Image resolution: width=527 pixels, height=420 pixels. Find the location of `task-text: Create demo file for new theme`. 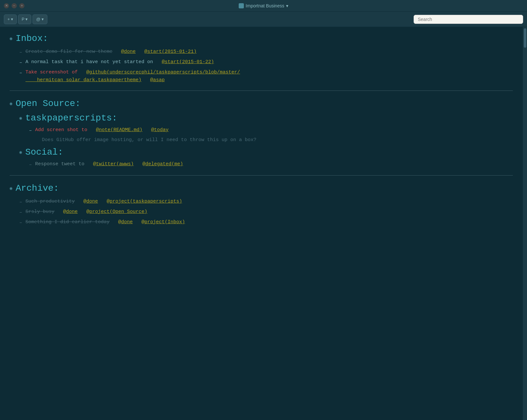

task-text: Create demo file for new theme is located at coordinates (69, 52).